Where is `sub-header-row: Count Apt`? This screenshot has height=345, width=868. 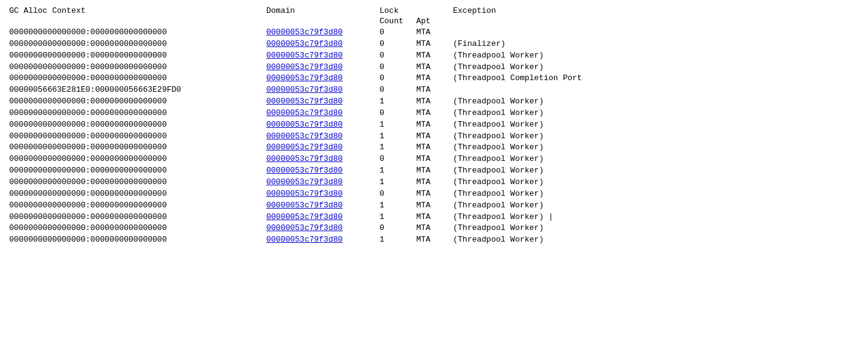
sub-header-row: Count Apt is located at coordinates (434, 21).